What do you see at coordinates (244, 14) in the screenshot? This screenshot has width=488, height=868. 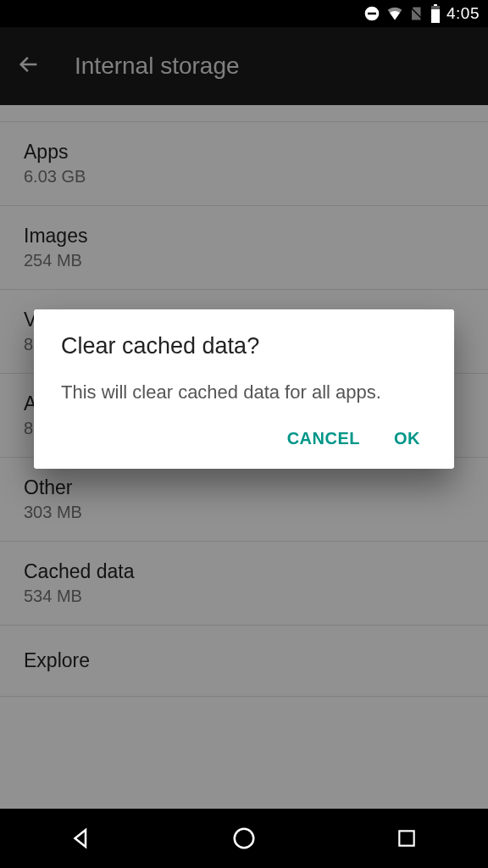 I see `status-bar: 4:05` at bounding box center [244, 14].